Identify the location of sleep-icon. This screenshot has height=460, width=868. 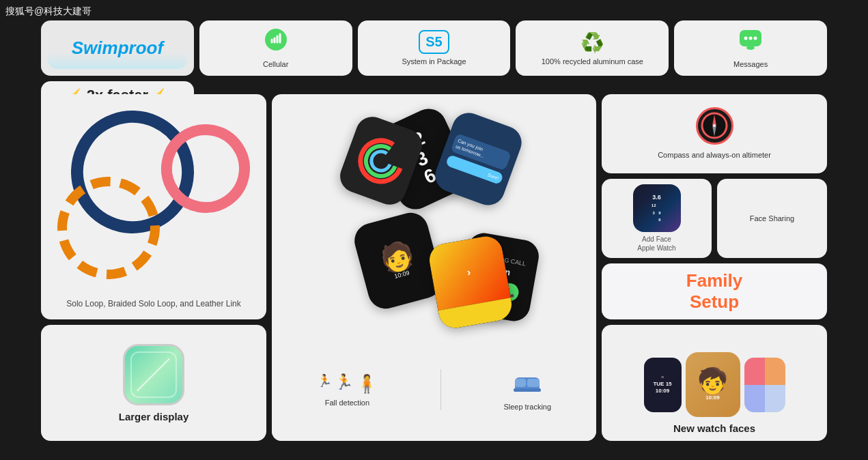
(527, 384).